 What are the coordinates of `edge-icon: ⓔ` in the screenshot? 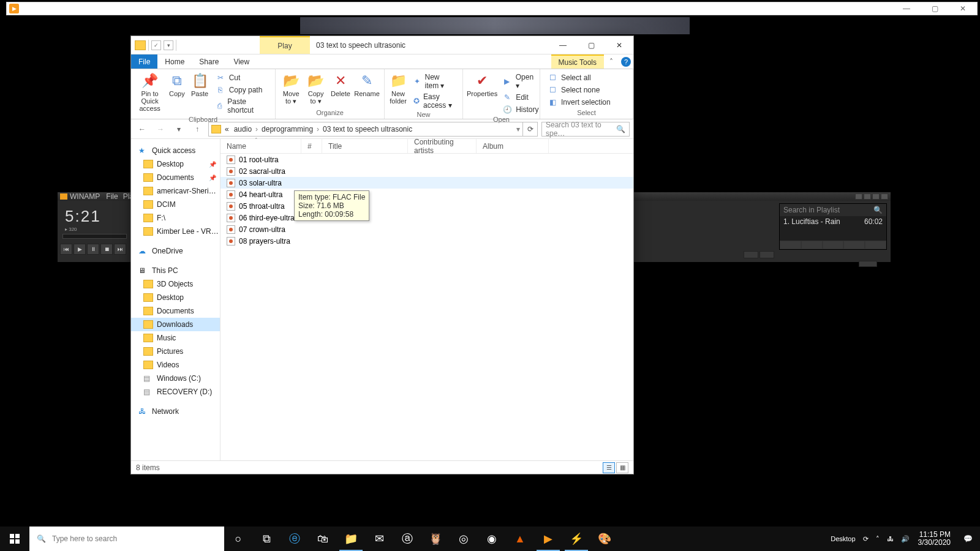 It's located at (295, 539).